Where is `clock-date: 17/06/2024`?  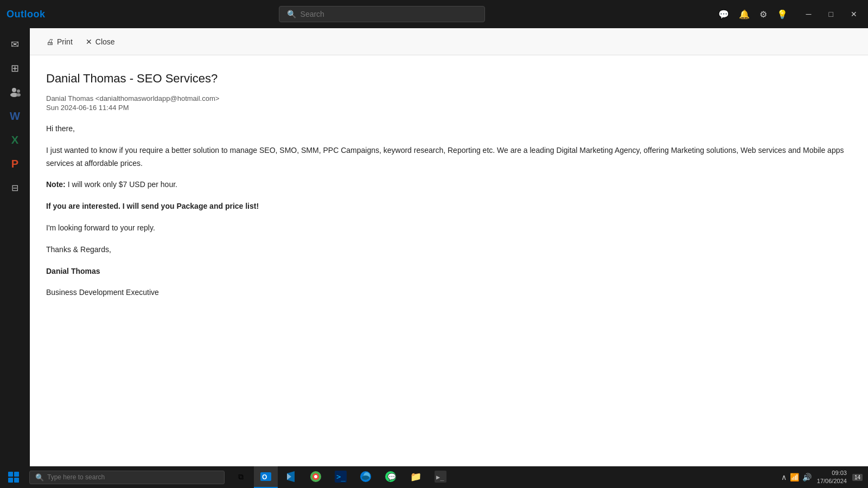 clock-date: 17/06/2024 is located at coordinates (832, 481).